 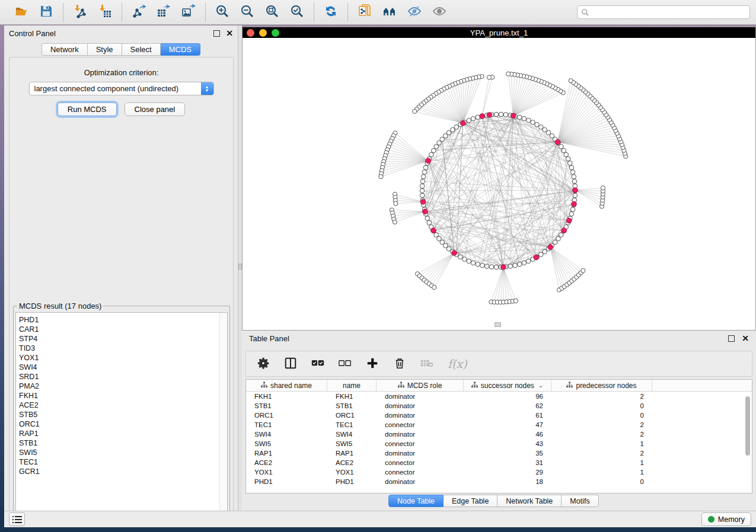 I want to click on result-node-item: GCR1, so click(x=123, y=472).